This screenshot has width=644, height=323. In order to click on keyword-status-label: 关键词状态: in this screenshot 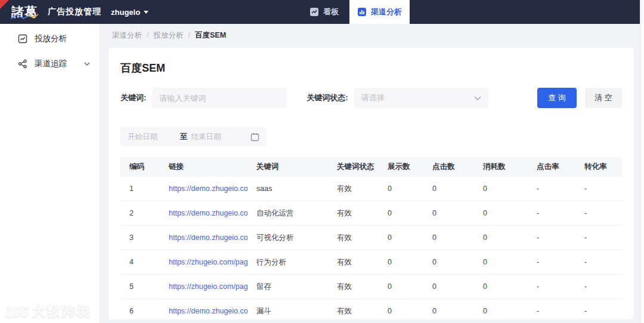, I will do `click(327, 98)`.